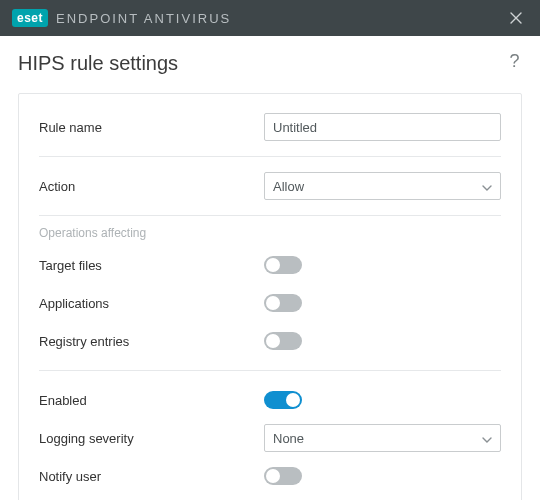 The width and height of the screenshot is (540, 500). I want to click on brand-badge: eset, so click(30, 18).